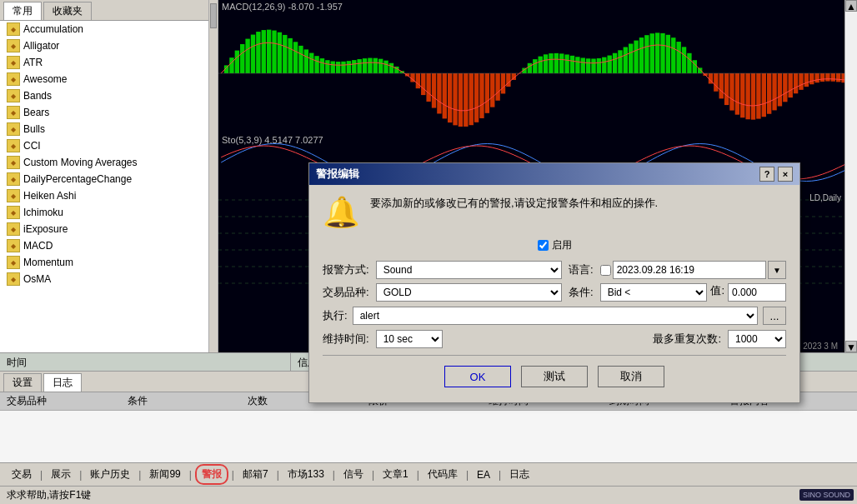 Image resolution: width=857 pixels, height=504 pixels. Describe the element at coordinates (554, 245) in the screenshot. I see `enable-row: 启用` at that location.